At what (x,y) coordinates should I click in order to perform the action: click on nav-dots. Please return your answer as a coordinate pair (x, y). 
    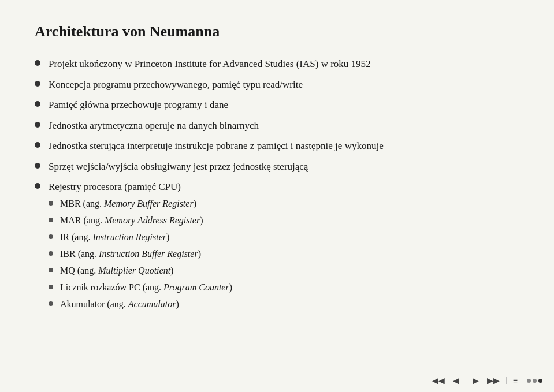
    Looking at the image, I should click on (535, 381).